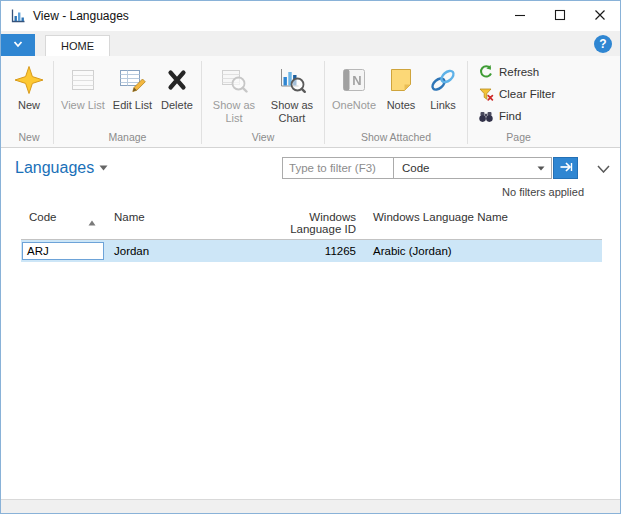 This screenshot has width=621, height=514. Describe the element at coordinates (83, 106) in the screenshot. I see `view-list-label: View List` at that location.